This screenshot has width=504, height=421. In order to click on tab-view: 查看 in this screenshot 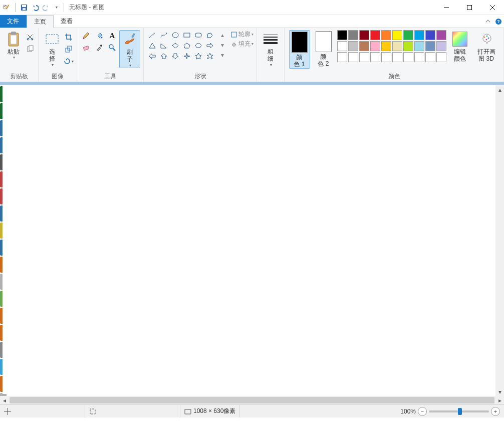, I will do `click(67, 21)`.